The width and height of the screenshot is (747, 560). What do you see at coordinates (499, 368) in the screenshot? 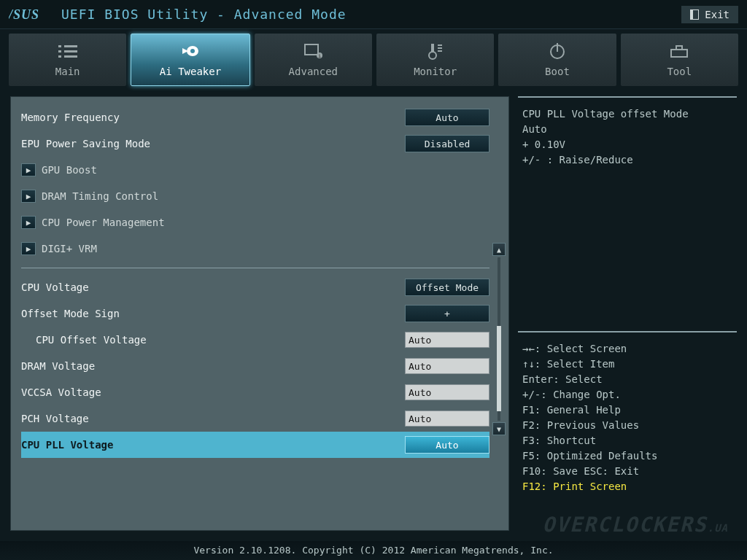
I see `scroll-thumb` at bounding box center [499, 368].